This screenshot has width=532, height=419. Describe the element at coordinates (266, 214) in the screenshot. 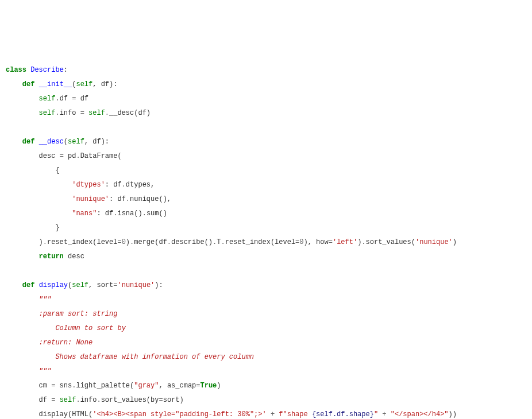

I see `code-line: "nans": df.isna().sum()` at that location.